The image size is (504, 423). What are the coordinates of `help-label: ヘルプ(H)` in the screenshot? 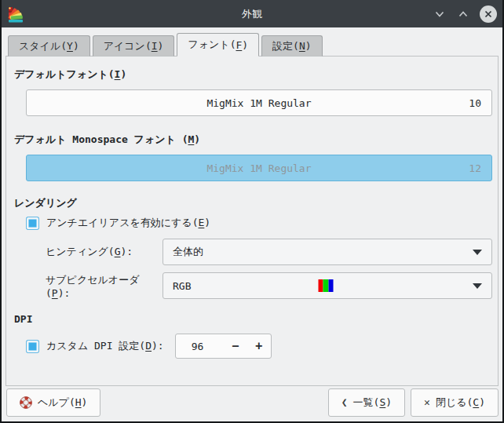 It's located at (63, 403).